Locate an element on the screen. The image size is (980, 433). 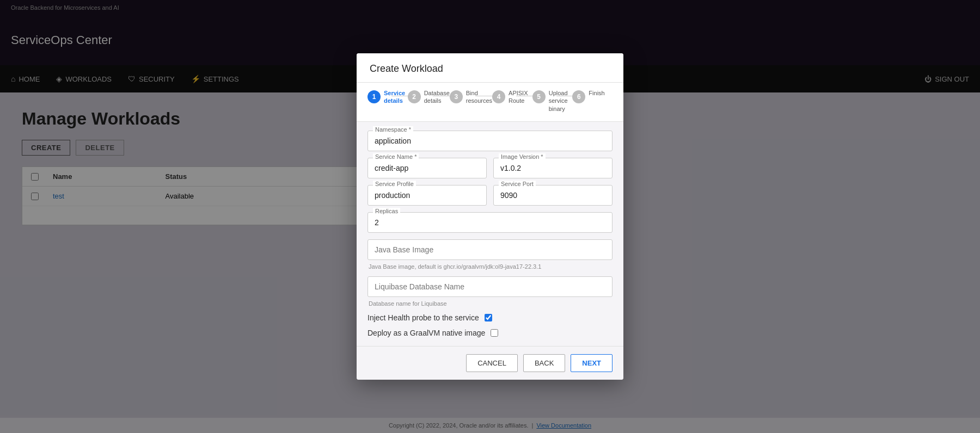
step-6-label: Finish is located at coordinates (597, 93).